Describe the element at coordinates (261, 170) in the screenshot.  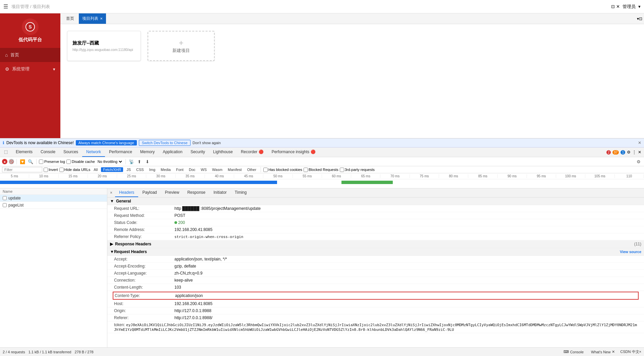
I see `filter-sep` at that location.